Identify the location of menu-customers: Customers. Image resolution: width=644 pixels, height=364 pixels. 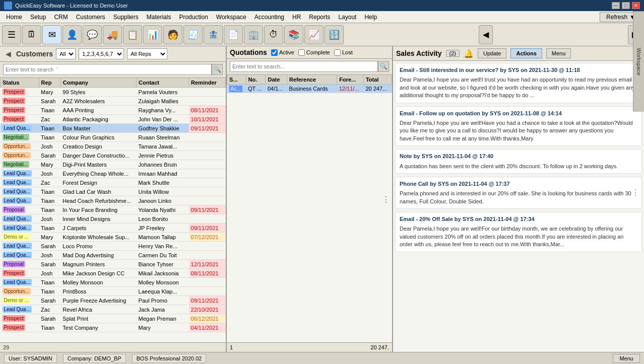
(91, 17).